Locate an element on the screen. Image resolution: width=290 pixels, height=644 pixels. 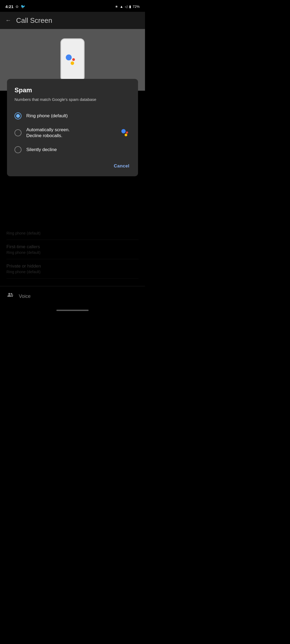
cancel-button: Cancel is located at coordinates (122, 166).